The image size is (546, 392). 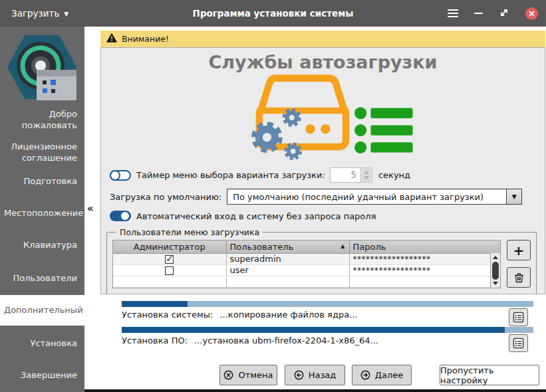 What do you see at coordinates (424, 247) in the screenshot?
I see `column-header-password: Пароль` at bounding box center [424, 247].